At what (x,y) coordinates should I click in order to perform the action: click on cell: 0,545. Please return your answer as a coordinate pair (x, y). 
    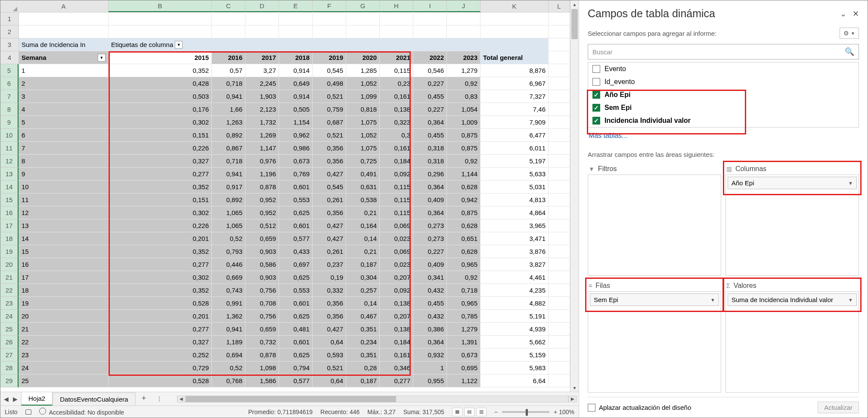
    Looking at the image, I should click on (329, 71).